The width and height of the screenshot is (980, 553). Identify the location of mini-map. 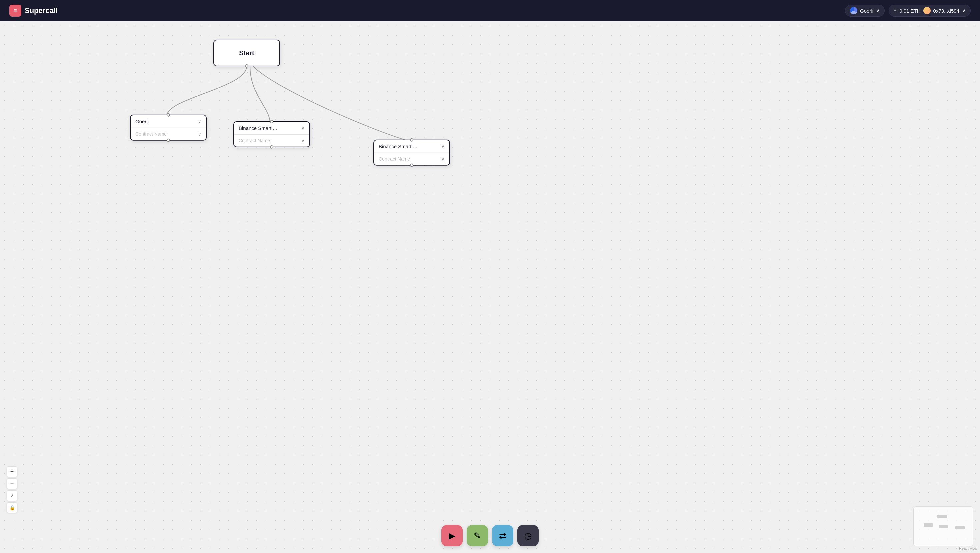
(943, 526).